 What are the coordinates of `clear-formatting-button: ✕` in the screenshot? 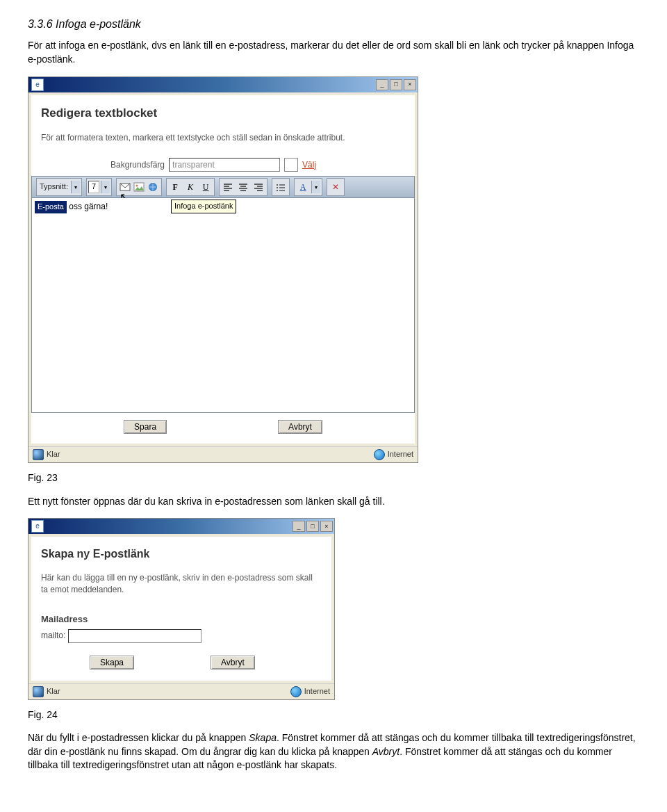 It's located at (336, 187).